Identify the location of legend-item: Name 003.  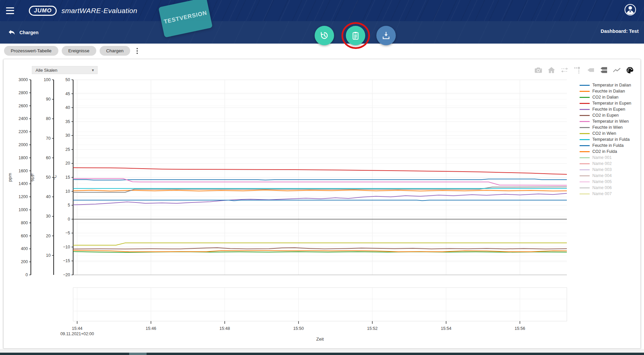
(605, 170).